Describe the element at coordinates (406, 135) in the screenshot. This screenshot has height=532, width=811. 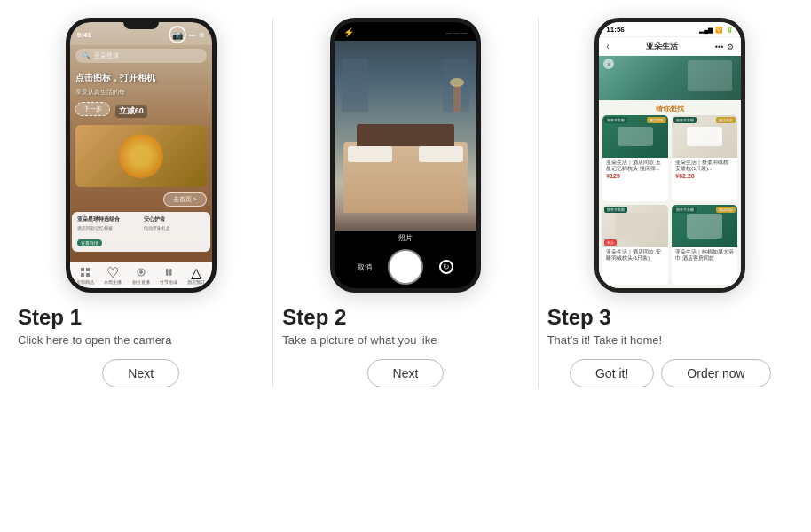
I see `bed-headboard` at that location.